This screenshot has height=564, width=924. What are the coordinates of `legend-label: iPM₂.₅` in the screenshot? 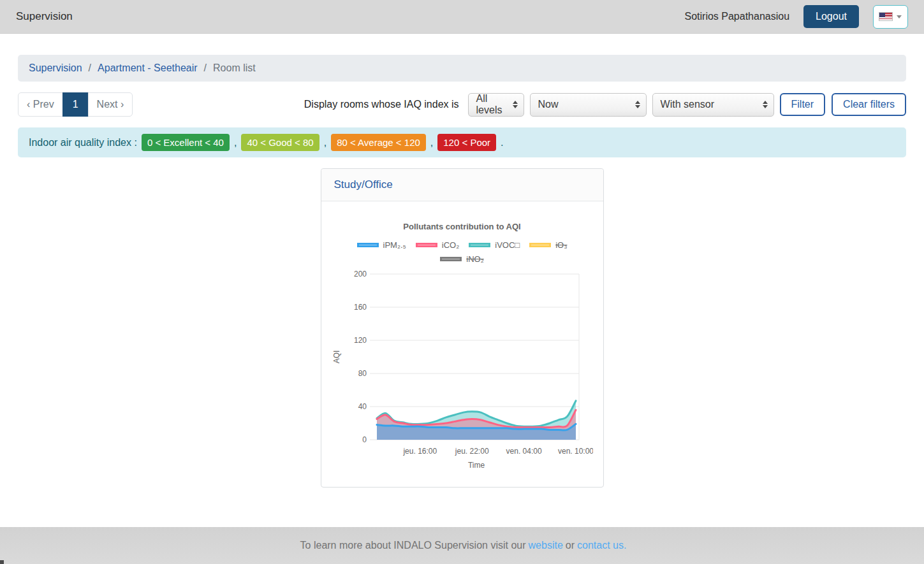 It's located at (395, 245).